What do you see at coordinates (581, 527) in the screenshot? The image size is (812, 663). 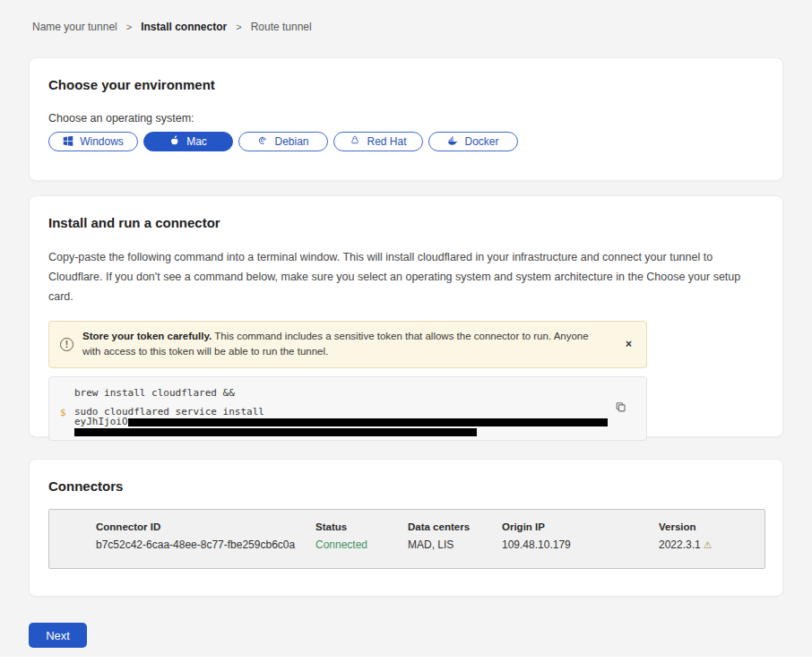 I see `header-origin-ip: Origin IP` at bounding box center [581, 527].